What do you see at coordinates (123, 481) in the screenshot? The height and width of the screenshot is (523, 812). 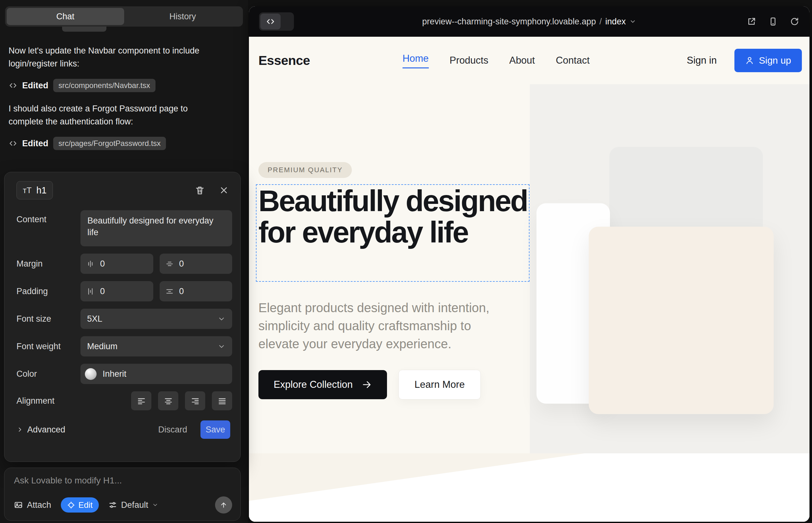 I see `composer-input` at bounding box center [123, 481].